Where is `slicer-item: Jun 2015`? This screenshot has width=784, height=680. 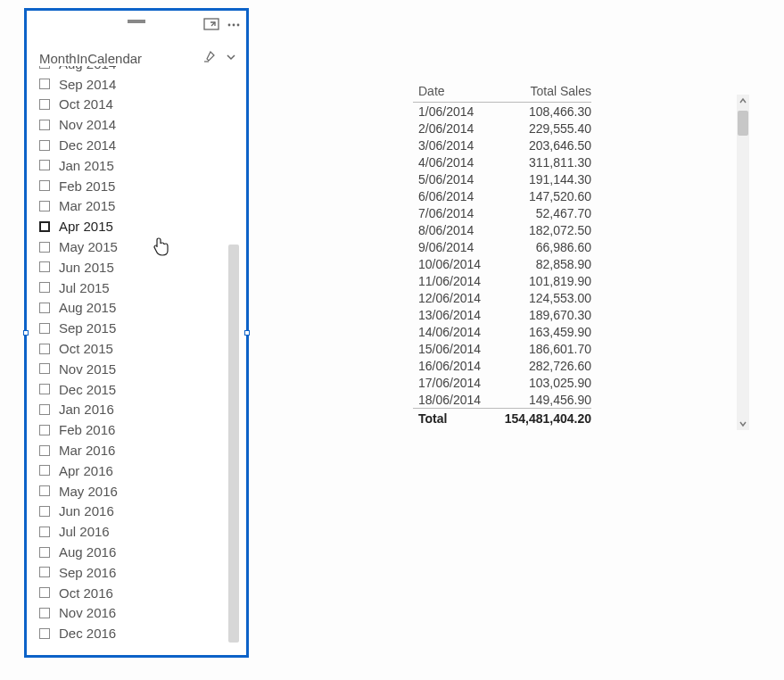
slicer-item: Jun 2015 is located at coordinates (137, 268).